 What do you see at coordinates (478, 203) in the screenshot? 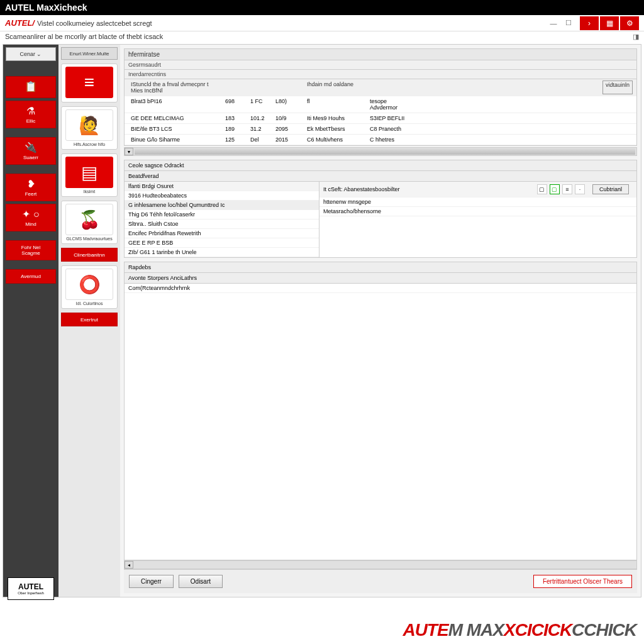
I see `list-item: httenenw mnsgepe` at bounding box center [478, 203].